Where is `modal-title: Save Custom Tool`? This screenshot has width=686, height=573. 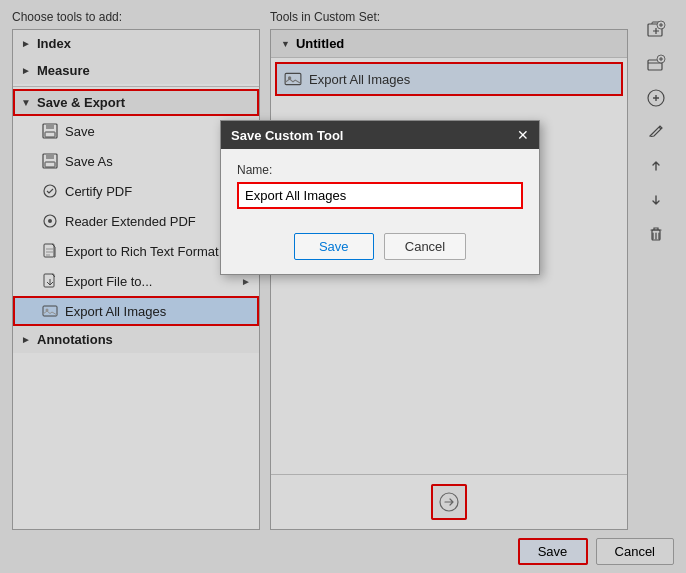 modal-title: Save Custom Tool is located at coordinates (287, 136).